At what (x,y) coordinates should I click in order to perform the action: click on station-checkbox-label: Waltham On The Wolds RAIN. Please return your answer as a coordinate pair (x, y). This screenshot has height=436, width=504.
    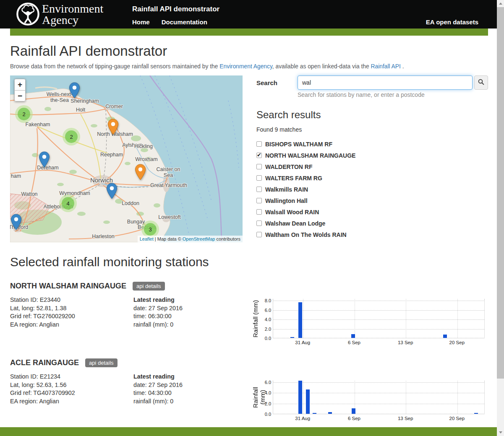
    Looking at the image, I should click on (306, 235).